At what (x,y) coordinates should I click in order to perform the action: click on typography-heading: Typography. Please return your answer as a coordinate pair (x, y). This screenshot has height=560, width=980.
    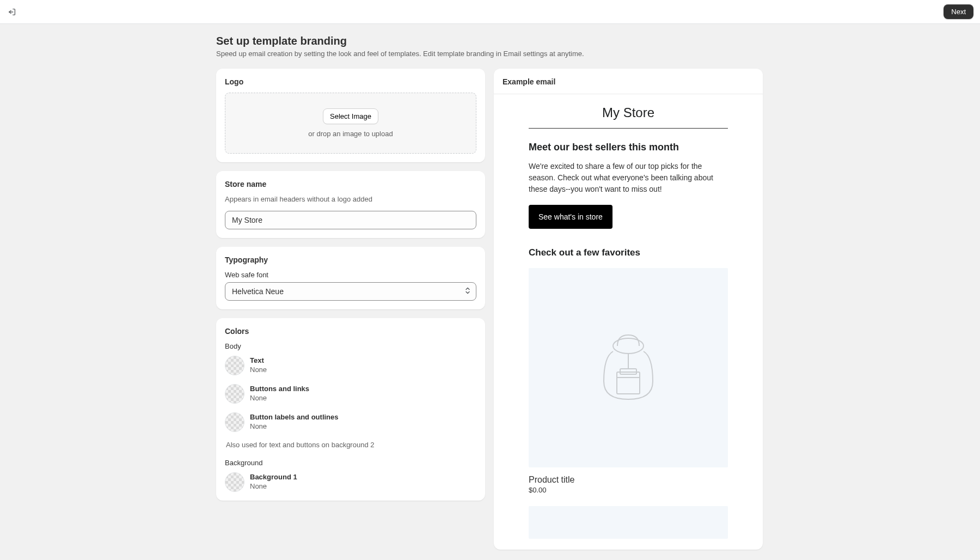
    Looking at the image, I should click on (351, 260).